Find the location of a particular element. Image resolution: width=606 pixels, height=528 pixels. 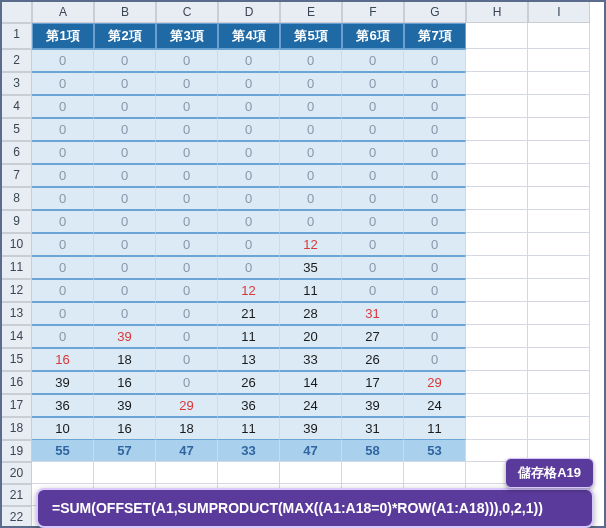

row-header: 16 is located at coordinates (17, 382).